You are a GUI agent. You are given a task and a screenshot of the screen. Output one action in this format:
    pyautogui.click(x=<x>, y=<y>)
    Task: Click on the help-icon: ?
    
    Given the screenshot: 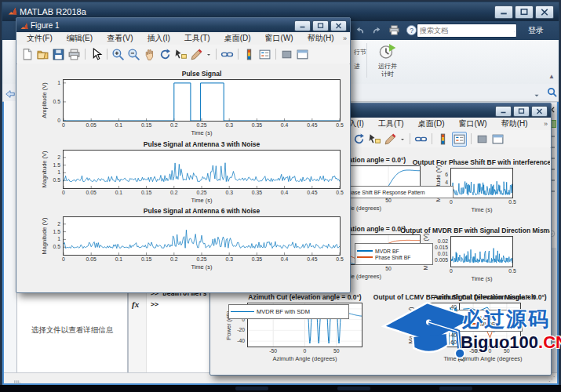 What is the action you would take?
    pyautogui.click(x=411, y=30)
    